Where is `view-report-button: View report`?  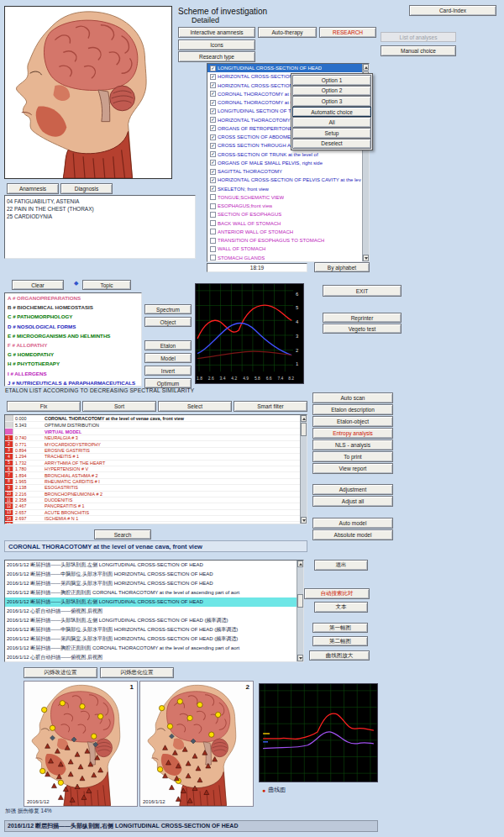
view-report-button: View report is located at coordinates (353, 469).